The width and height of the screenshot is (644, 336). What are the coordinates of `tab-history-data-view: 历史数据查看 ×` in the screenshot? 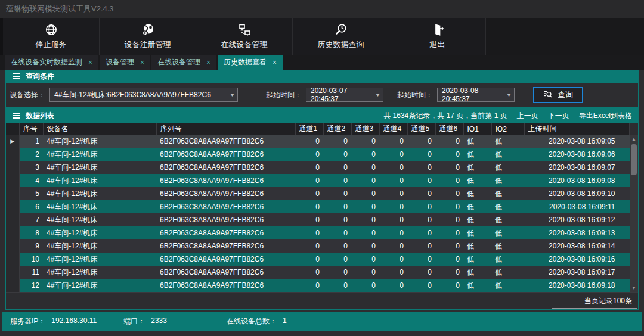 It's located at (250, 62).